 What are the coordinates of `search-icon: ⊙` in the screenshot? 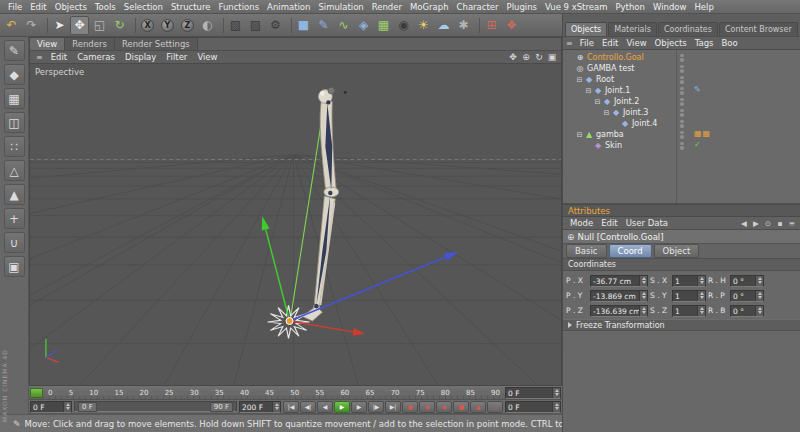 It's located at (768, 224).